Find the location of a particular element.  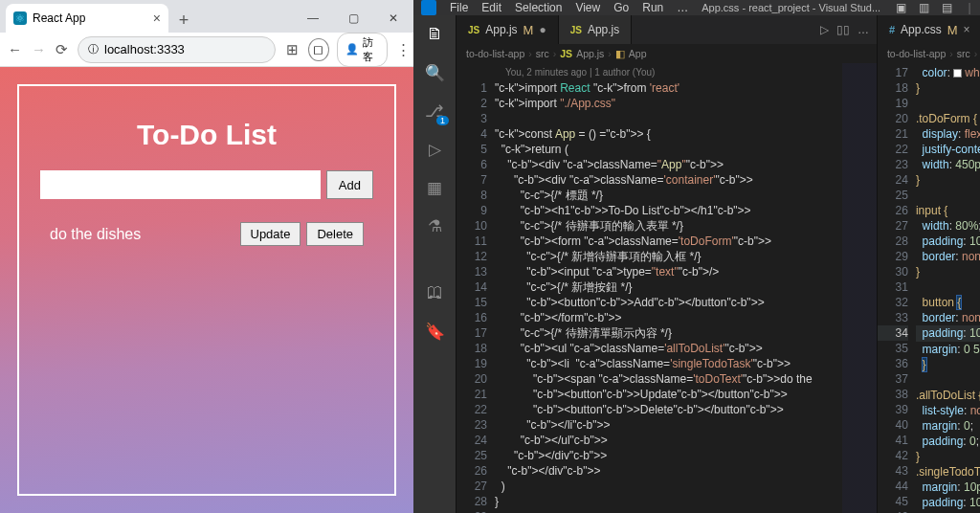

todo-list: do the dishes Update Delete is located at coordinates (207, 234).